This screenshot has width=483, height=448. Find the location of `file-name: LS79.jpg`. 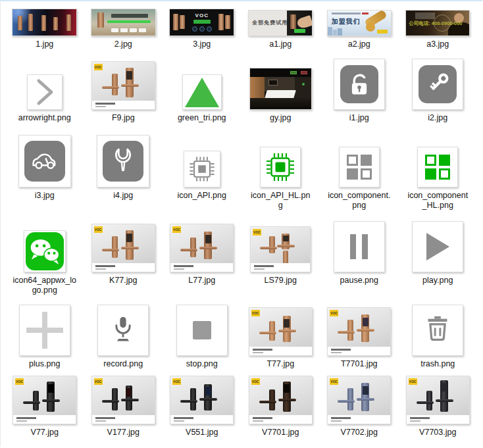

file-name: LS79.jpg is located at coordinates (280, 280).